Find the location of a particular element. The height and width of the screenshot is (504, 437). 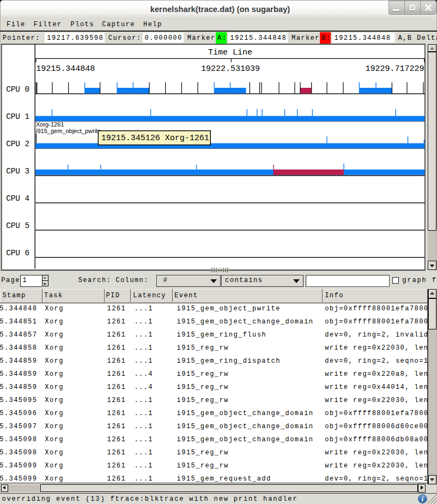

svg-text: 19222.531039 is located at coordinates (230, 69).